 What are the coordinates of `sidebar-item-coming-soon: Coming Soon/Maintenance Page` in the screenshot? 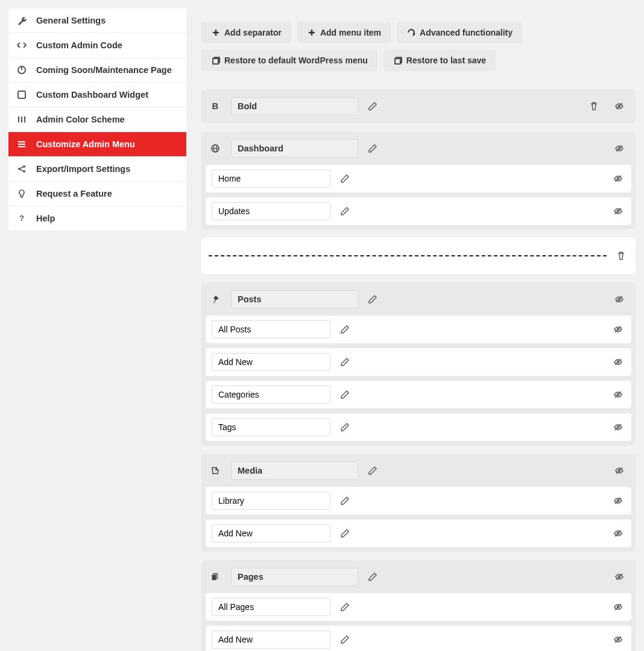 It's located at (98, 70).